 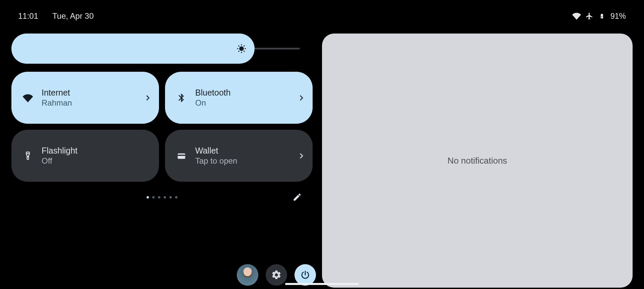 What do you see at coordinates (162, 49) in the screenshot?
I see `brightness-slider` at bounding box center [162, 49].